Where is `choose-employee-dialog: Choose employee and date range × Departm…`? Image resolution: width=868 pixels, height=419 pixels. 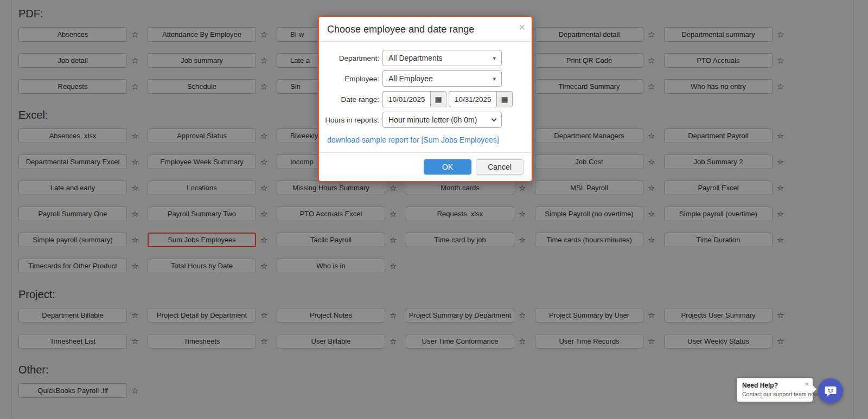
choose-employee-dialog: Choose employee and date range × Departm… is located at coordinates (425, 99).